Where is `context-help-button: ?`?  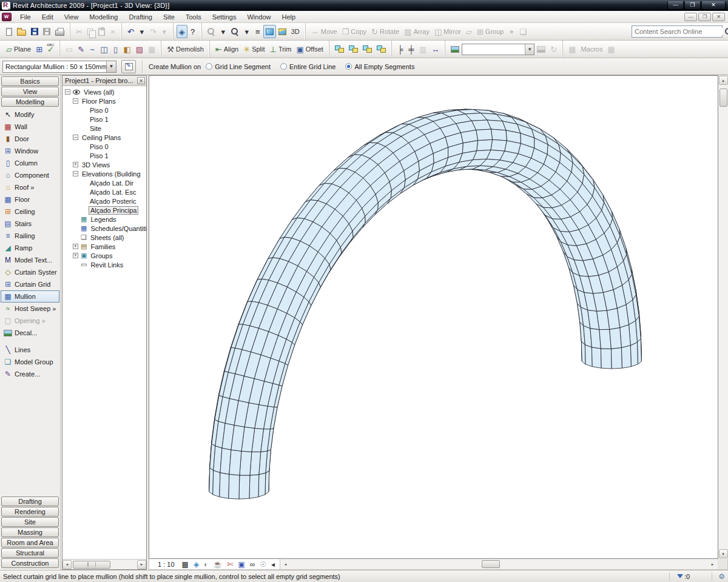 context-help-button: ? is located at coordinates (193, 32).